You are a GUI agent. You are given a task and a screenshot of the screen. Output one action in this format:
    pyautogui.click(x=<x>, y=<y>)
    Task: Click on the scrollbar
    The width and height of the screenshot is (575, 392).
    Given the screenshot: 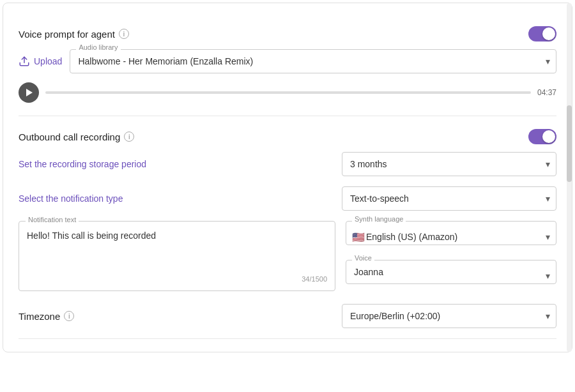 What is the action you would take?
    pyautogui.click(x=569, y=177)
    